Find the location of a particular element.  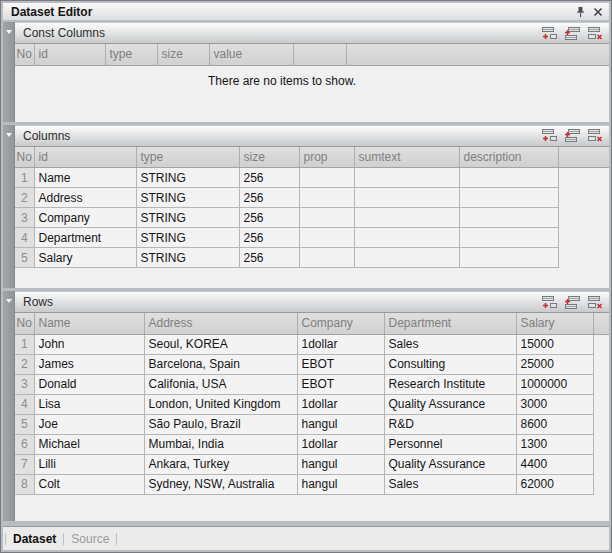

cell: Joe is located at coordinates (89, 424).